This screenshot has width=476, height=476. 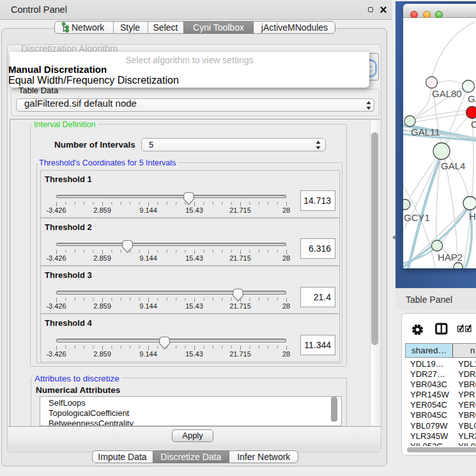 I want to click on svg-text: GAL80, so click(x=447, y=93).